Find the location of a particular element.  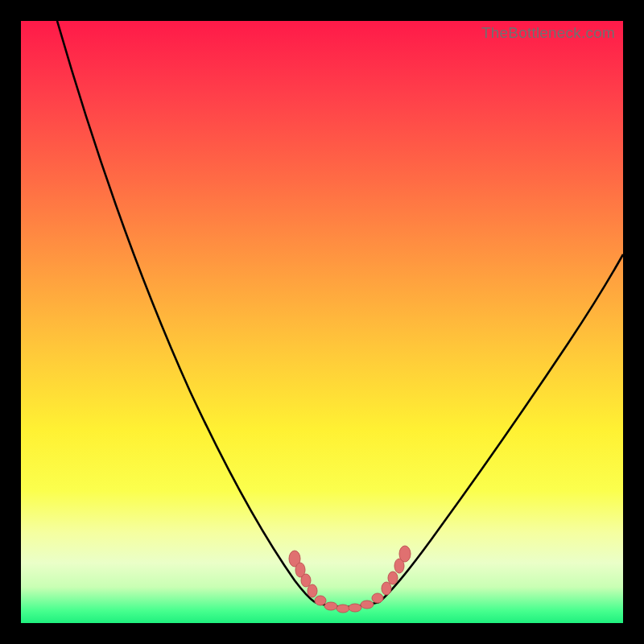

watermark-label: TheBottleneck.com is located at coordinates (548, 33).